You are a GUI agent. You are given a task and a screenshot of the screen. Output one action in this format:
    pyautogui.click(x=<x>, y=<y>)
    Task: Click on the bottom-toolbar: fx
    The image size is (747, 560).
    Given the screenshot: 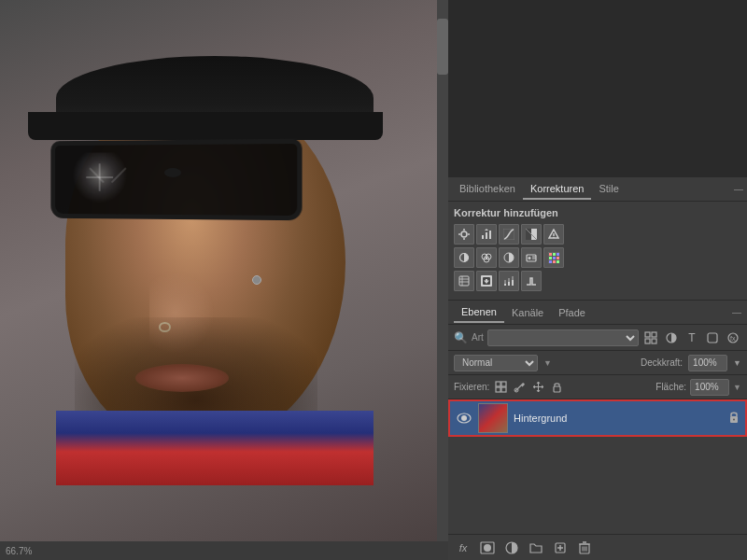 What is the action you would take?
    pyautogui.click(x=598, y=547)
    